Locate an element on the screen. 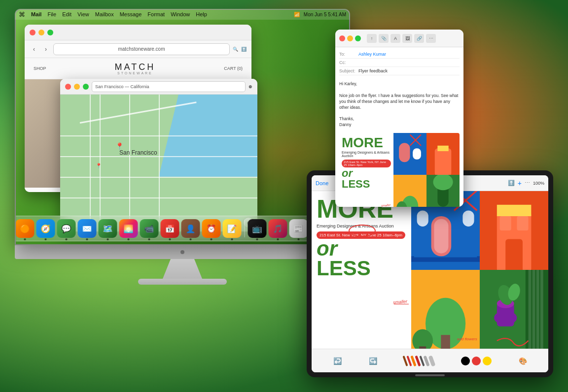 The height and width of the screenshot is (392, 568). minimize-button is located at coordinates (41, 33).